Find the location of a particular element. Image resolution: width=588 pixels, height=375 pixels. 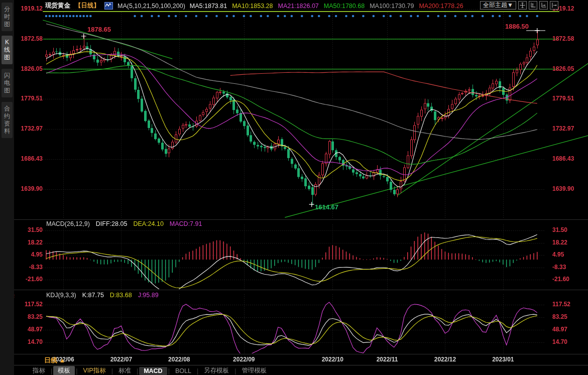

toolbar-divider is located at coordinates (294, 365).